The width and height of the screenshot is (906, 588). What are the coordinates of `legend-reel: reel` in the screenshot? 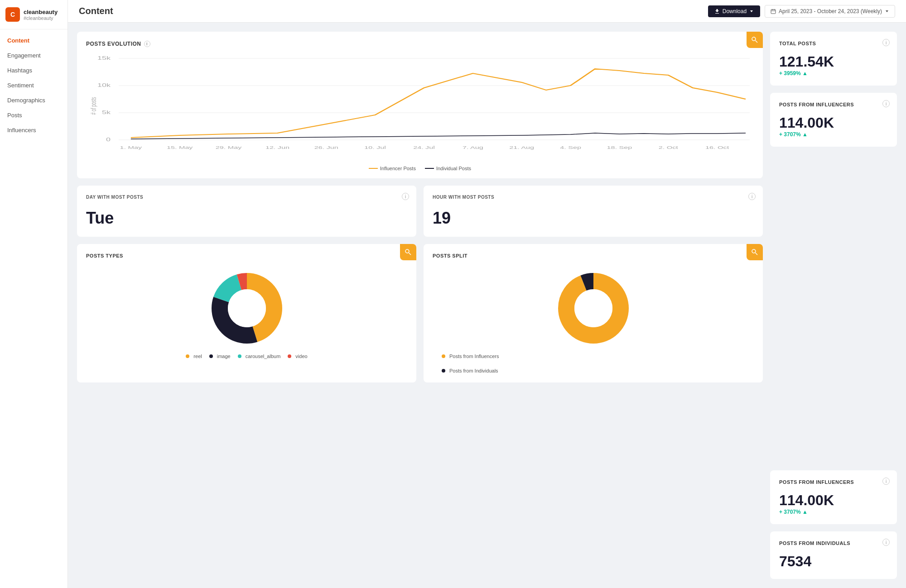 It's located at (194, 356).